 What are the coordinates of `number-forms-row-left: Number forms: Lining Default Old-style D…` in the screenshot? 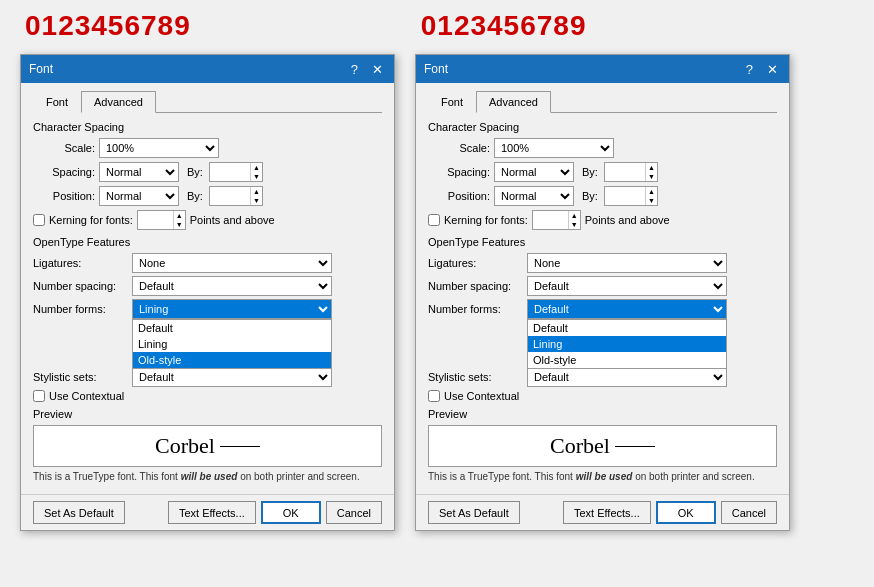 It's located at (208, 309).